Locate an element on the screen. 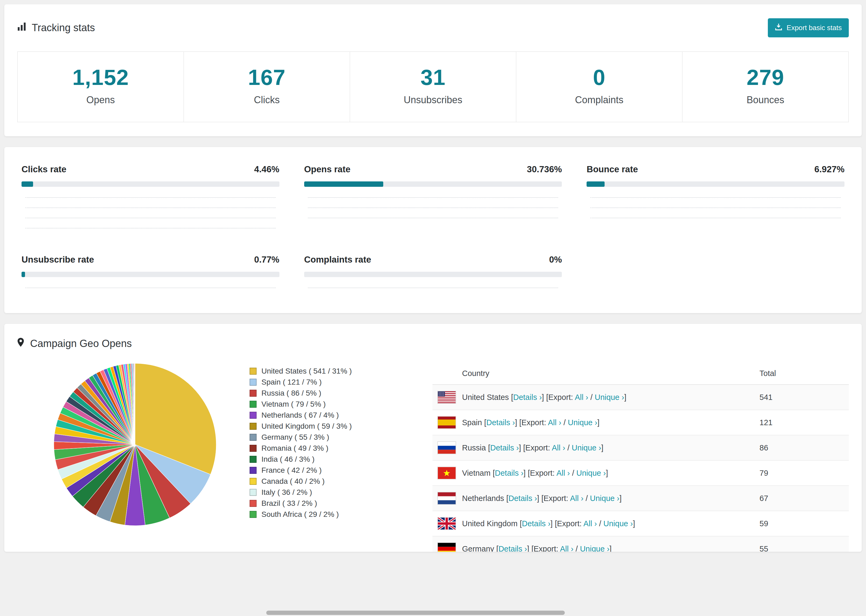  rate-percent: 30.736% is located at coordinates (544, 169).